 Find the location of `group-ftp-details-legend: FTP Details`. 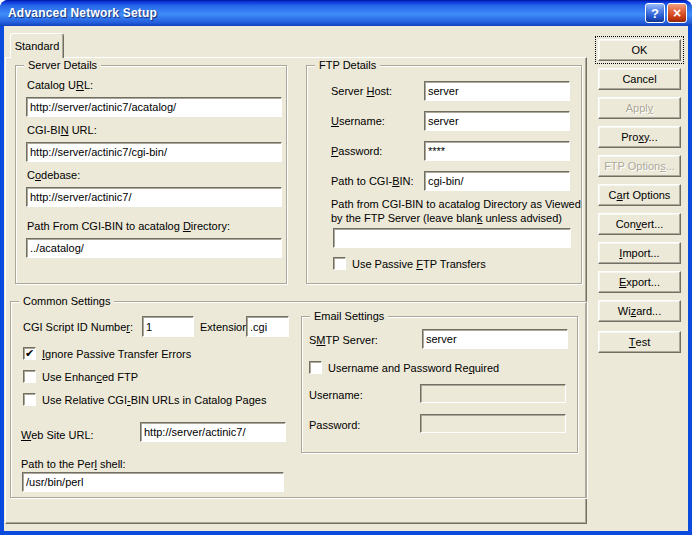

group-ftp-details-legend: FTP Details is located at coordinates (348, 66).